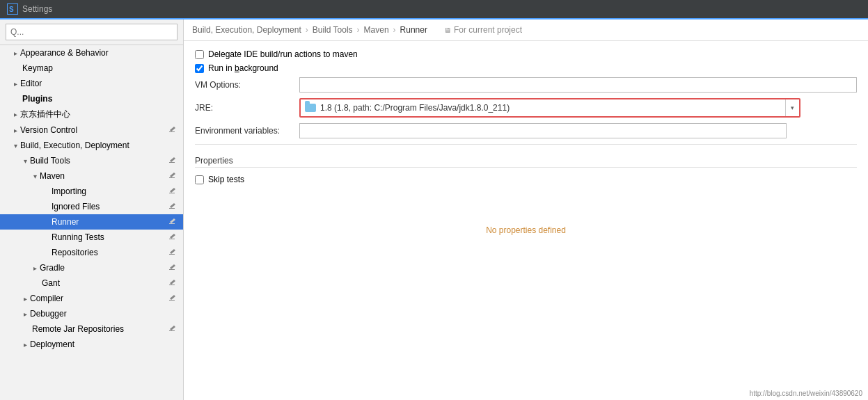 The width and height of the screenshot is (868, 400). I want to click on sidebar-item-jingdong: ▸京东插件中心, so click(92, 114).